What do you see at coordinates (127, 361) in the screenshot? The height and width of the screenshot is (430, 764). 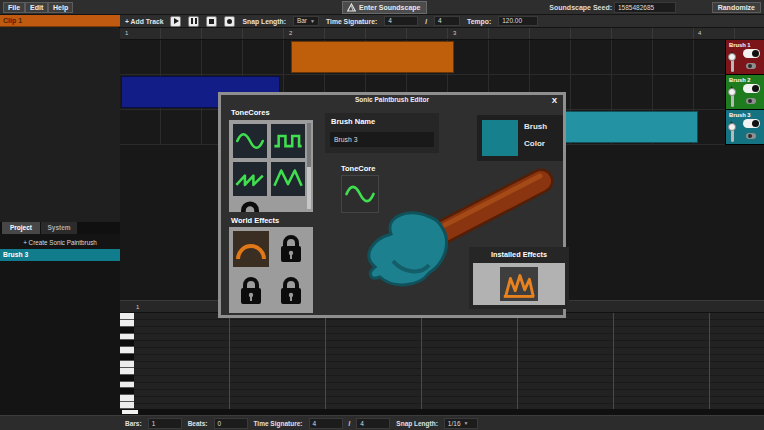 I see `piano-keys` at bounding box center [127, 361].